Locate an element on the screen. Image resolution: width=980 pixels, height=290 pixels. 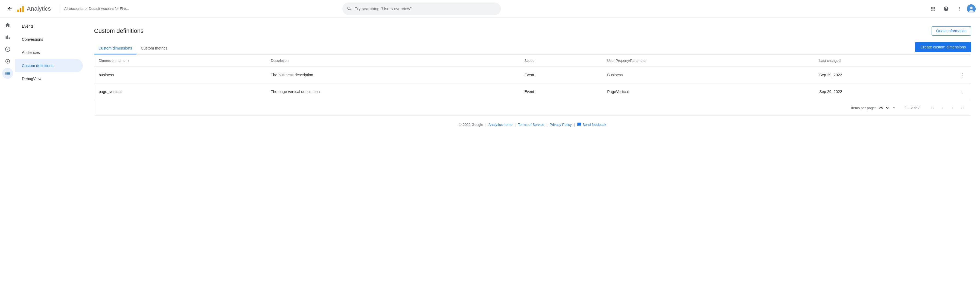
sidebar-icon-strip is located at coordinates (8, 154).